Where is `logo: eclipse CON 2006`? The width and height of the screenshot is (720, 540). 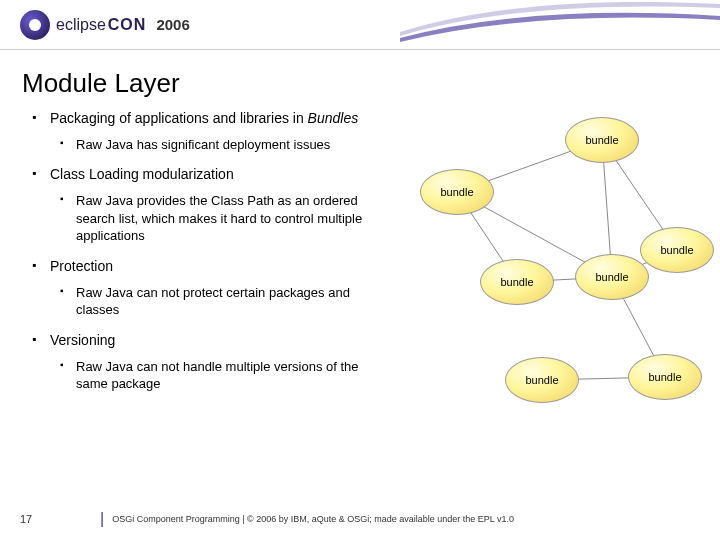 logo: eclipse CON 2006 is located at coordinates (105, 25).